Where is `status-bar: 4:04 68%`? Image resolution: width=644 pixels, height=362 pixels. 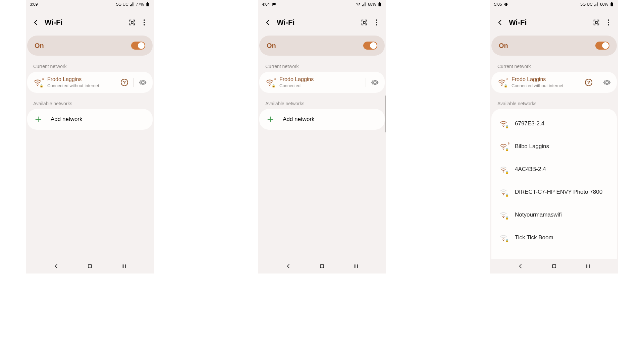 status-bar: 4:04 68% is located at coordinates (322, 4).